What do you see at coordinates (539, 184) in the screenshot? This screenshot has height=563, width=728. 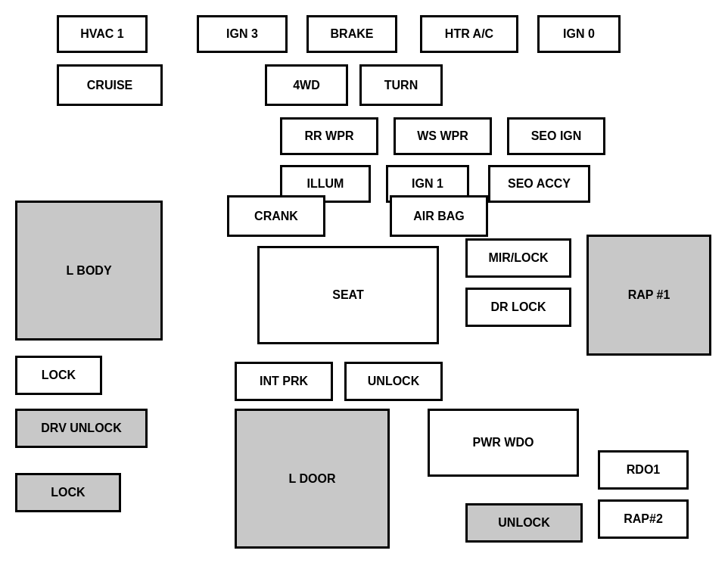 I see `seoaccy-box: SEO ACCY` at bounding box center [539, 184].